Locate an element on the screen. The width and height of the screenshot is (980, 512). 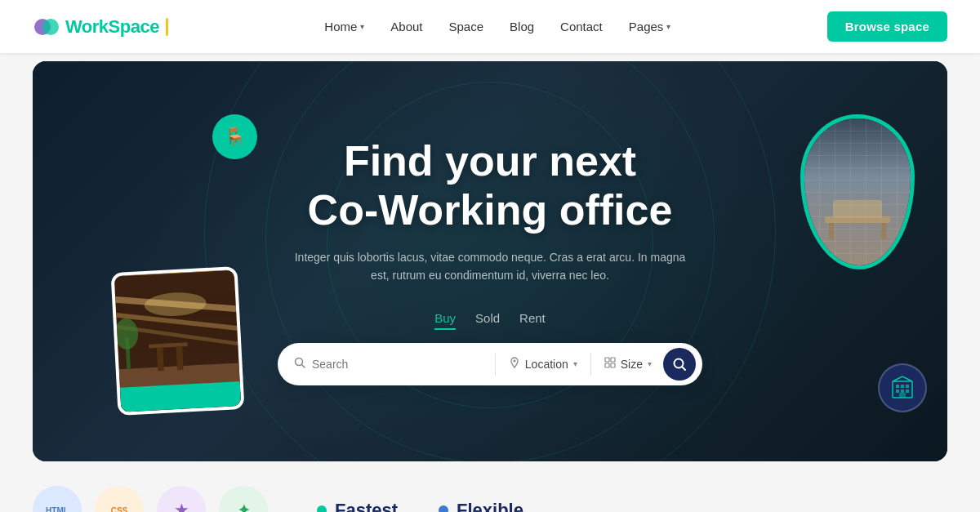
logo-icon is located at coordinates (47, 27).